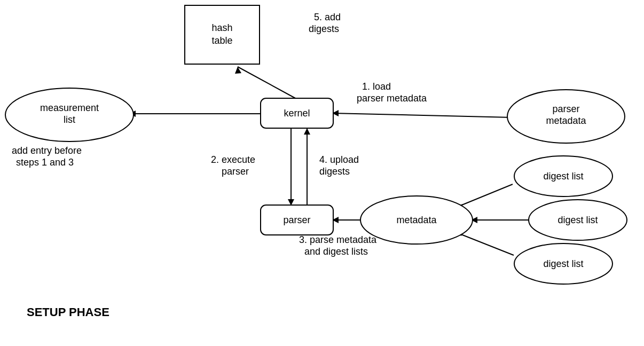  What do you see at coordinates (376, 86) in the screenshot?
I see `step1-label-line1: 1. load` at bounding box center [376, 86].